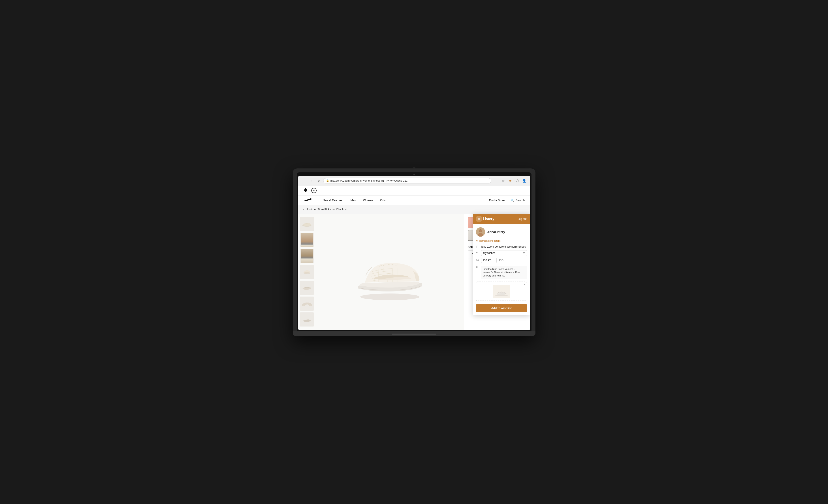  I want to click on wishlist-select: My wishes Wish list 2 Add new list, so click(504, 253).